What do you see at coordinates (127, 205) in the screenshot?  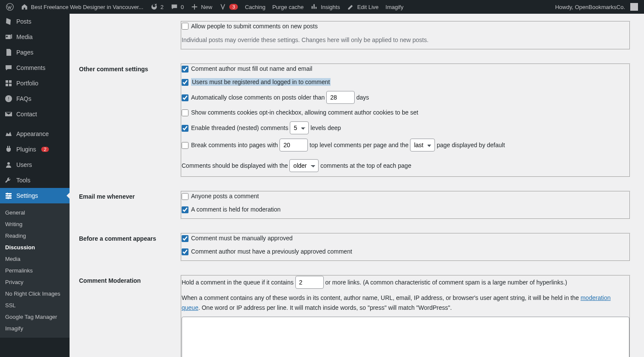 I see `email-me-heading: Email me whenever` at bounding box center [127, 205].